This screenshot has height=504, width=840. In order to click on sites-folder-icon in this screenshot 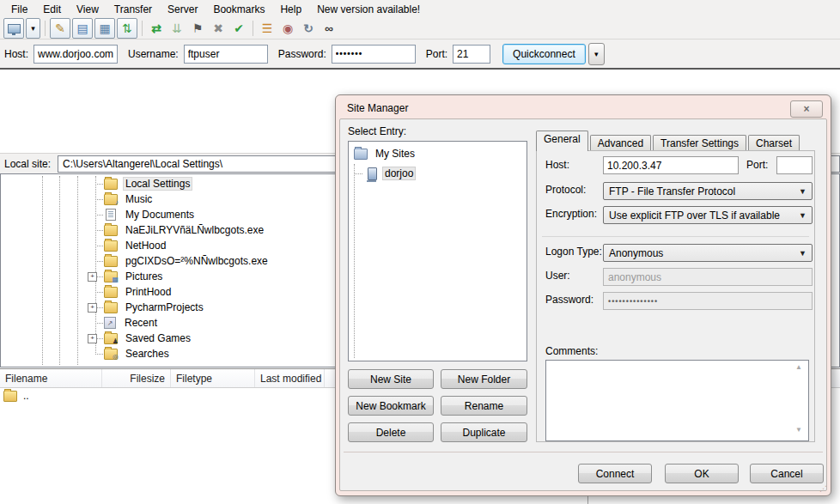, I will do `click(361, 155)`.